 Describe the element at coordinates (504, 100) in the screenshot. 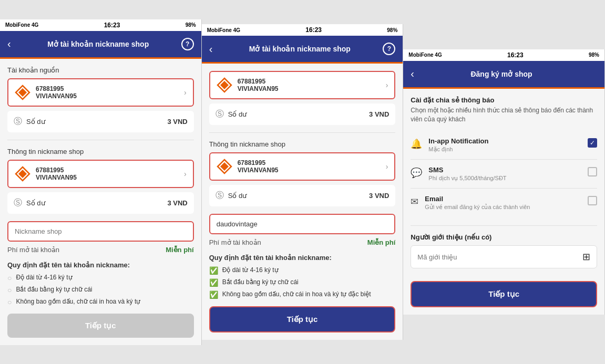

I see `notif-title: Cài đặt chia sẻ thông báo` at that location.